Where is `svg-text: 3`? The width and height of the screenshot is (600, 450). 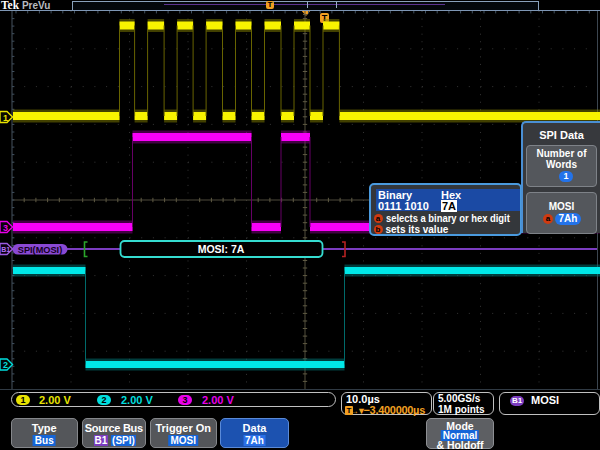
svg-text: 3 is located at coordinates (6, 228).